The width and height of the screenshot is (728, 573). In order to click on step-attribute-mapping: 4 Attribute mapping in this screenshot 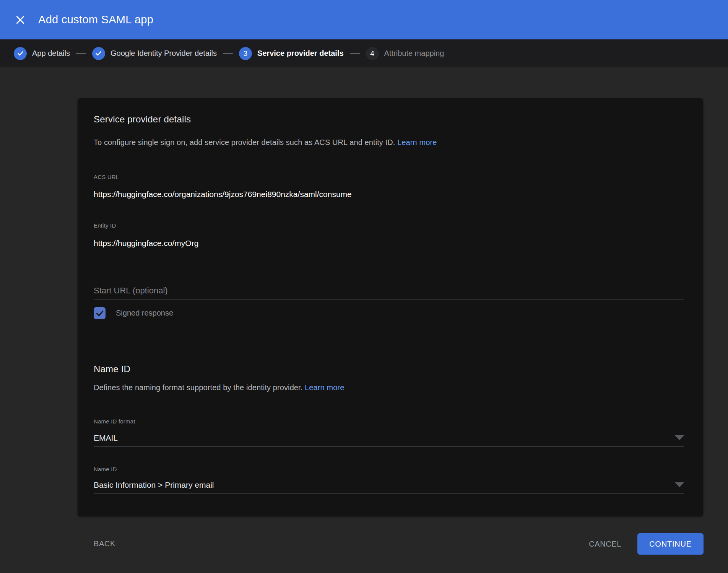, I will do `click(405, 54)`.